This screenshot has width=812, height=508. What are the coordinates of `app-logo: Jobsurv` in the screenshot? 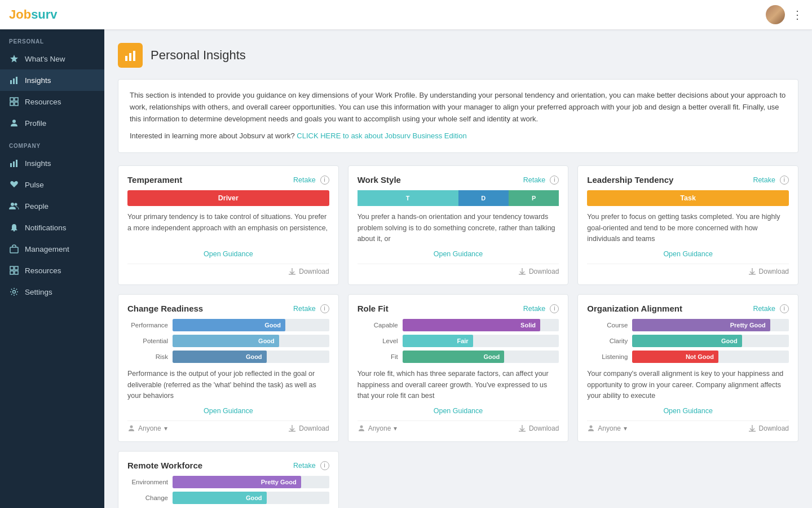 It's located at (33, 15).